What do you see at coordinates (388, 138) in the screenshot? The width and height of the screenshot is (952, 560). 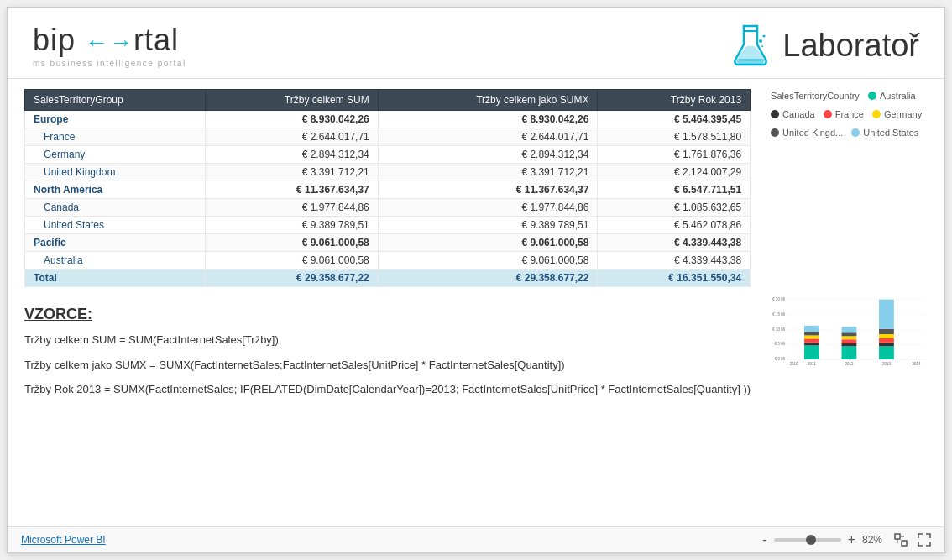 I see `table-row: France€ 2.644.017,71€ 2.644.017,71€ 1.57…` at bounding box center [388, 138].